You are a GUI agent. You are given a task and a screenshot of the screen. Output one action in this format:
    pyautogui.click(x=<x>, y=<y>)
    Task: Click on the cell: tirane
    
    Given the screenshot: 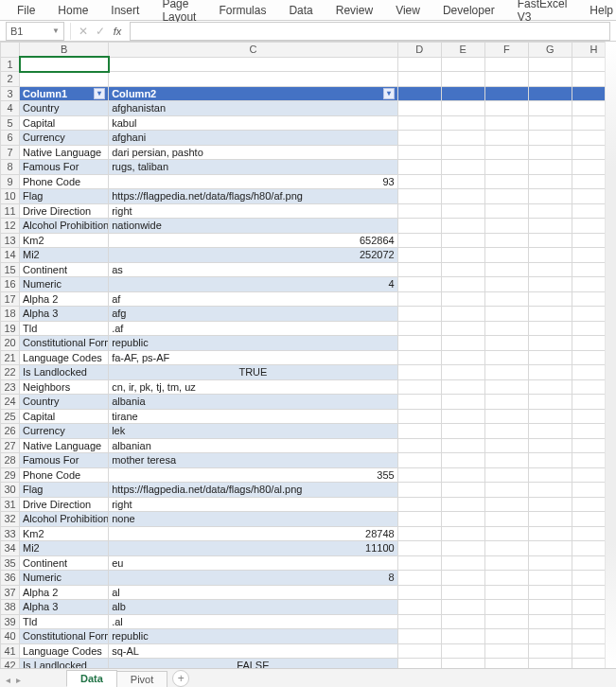 What is the action you would take?
    pyautogui.click(x=254, y=416)
    